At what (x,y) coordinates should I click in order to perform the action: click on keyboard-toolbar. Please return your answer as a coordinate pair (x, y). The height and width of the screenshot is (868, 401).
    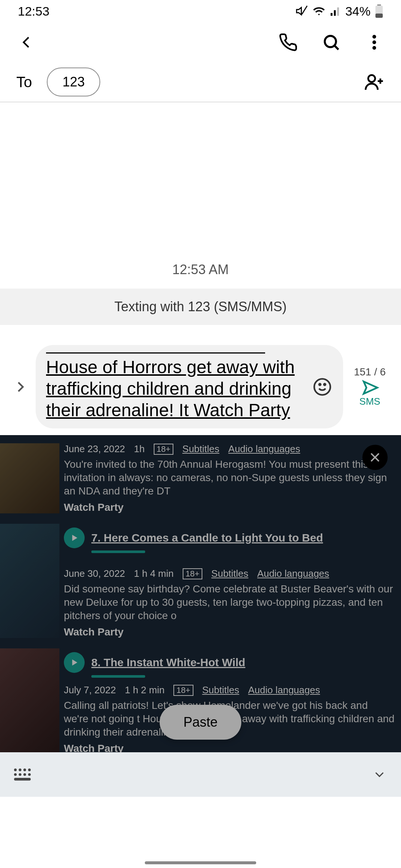
    Looking at the image, I should click on (200, 775).